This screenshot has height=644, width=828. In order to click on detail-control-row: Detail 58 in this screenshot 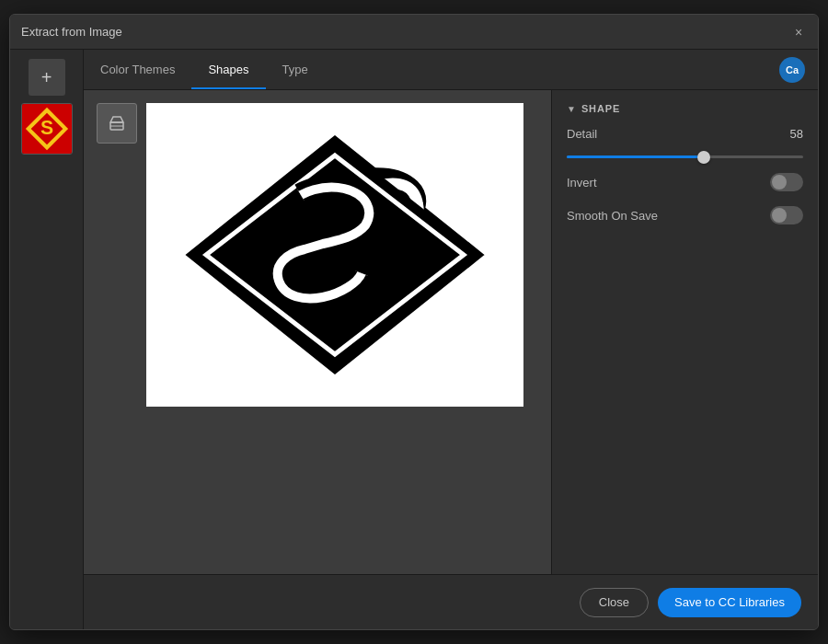, I will do `click(684, 134)`.